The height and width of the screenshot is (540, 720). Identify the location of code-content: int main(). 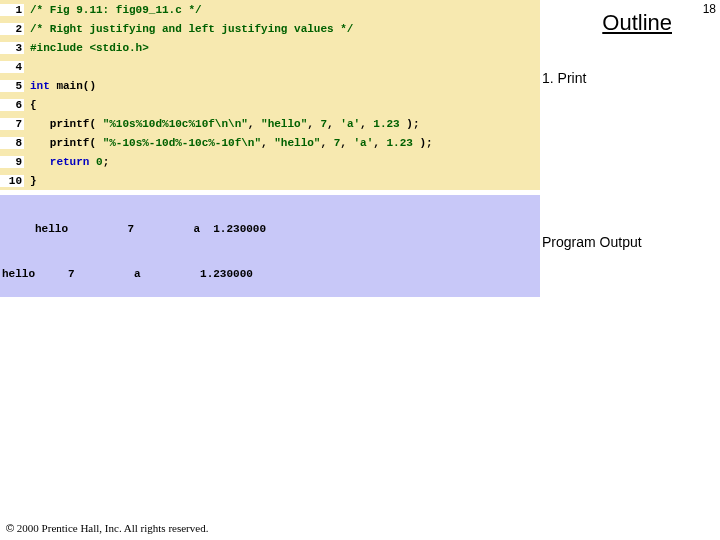
(60, 86).